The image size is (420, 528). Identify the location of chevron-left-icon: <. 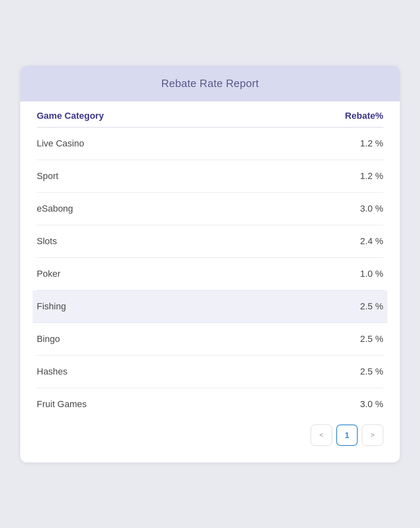
(321, 435).